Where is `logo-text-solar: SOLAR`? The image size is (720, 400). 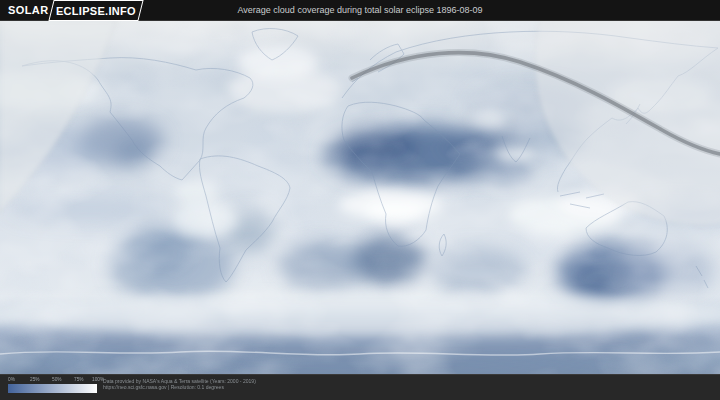 logo-text-solar: SOLAR is located at coordinates (28, 10).